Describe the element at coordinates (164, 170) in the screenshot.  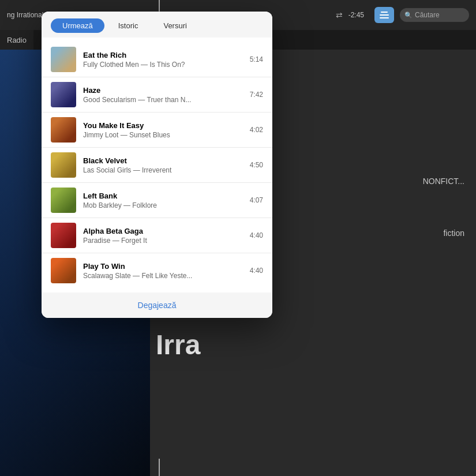
I see `song-subtitle: Las Social Girls — Irreverent` at that location.